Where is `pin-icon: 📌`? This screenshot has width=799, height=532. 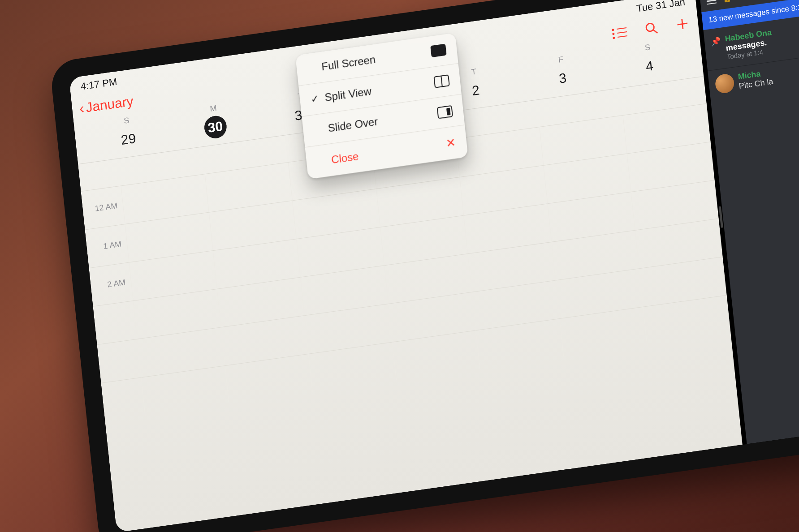 pin-icon: 📌 is located at coordinates (717, 49).